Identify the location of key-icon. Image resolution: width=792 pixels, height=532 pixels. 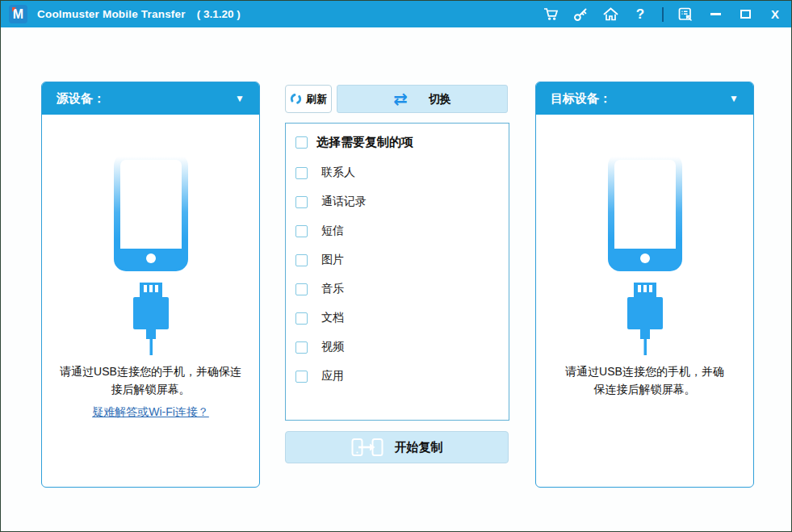
(580, 15).